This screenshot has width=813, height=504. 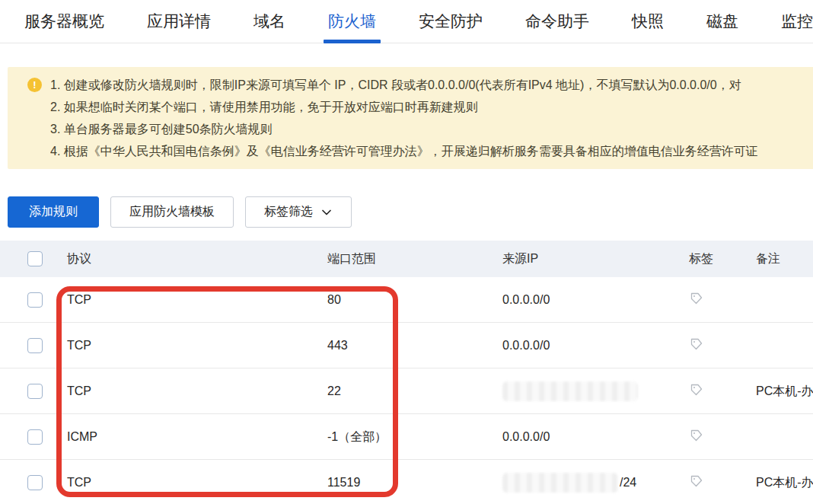 I want to click on table-header: 协议 端口范围 来源IP 标签 备注, so click(x=406, y=259).